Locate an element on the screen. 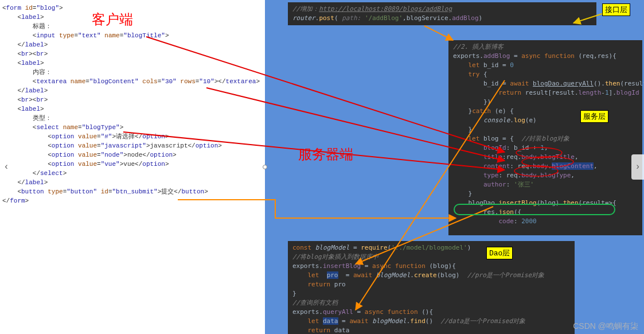 Image resolution: width=644 pixels, height=334 pixels. client-label: 客户端 is located at coordinates (112, 20).